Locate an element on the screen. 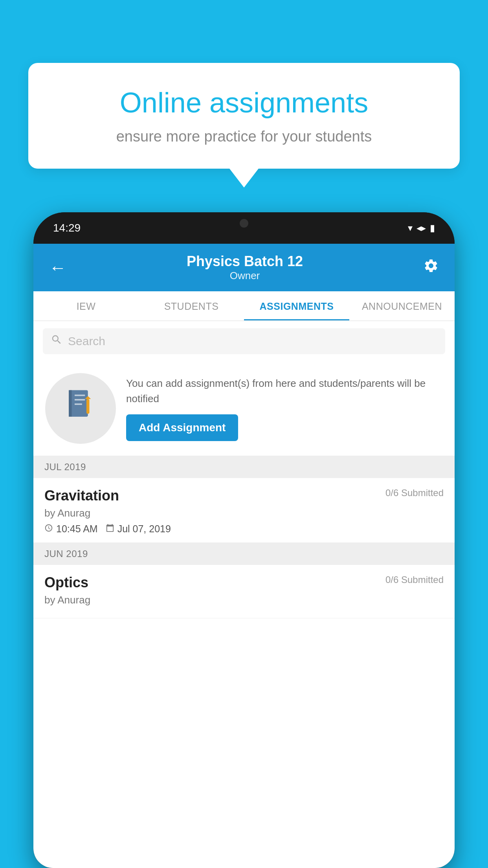 The height and width of the screenshot is (868, 488). tab-students: STUDENTS is located at coordinates (191, 306).